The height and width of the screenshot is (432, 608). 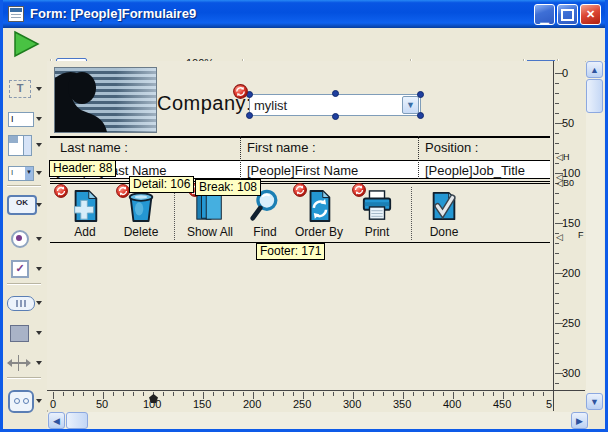 What do you see at coordinates (581, 235) in the screenshot?
I see `footer-marker-label: F` at bounding box center [581, 235].